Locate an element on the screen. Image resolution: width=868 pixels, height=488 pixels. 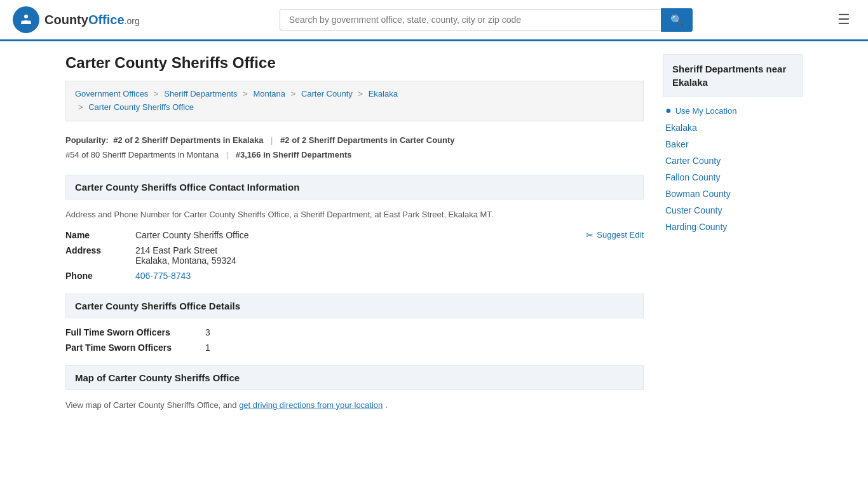
phone-link: 406-775-8743 is located at coordinates (163, 276).